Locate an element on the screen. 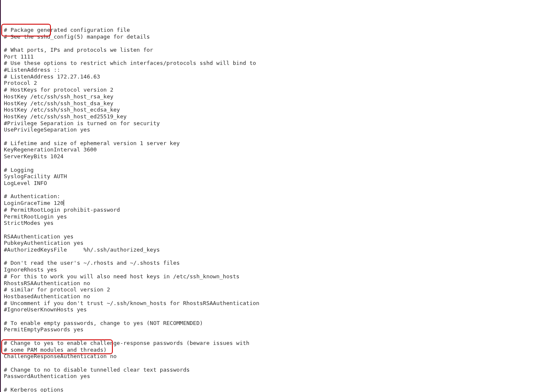 The image size is (536, 392). config-line: # some PAM modules and threads) is located at coordinates (270, 350).